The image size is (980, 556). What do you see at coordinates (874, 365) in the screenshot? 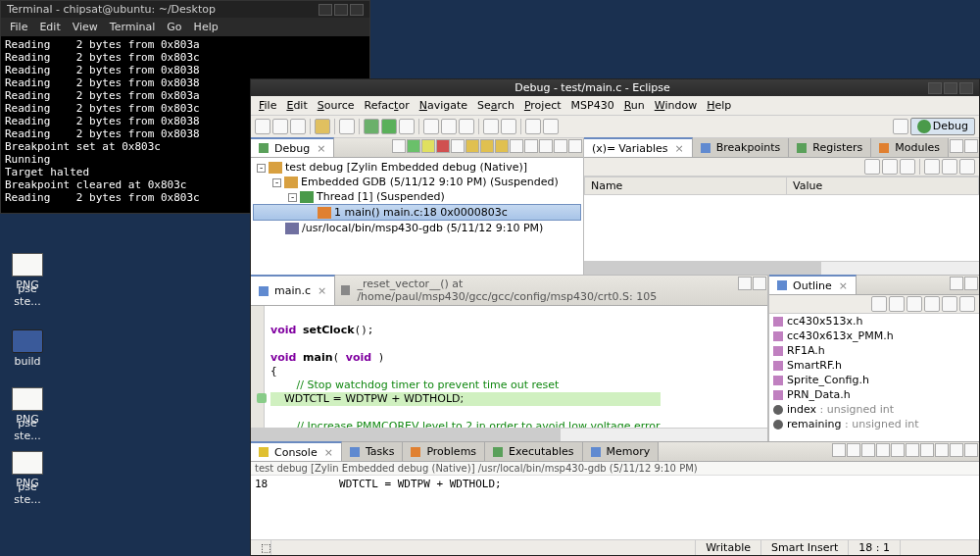
I see `outline-item: SmartRF.h` at bounding box center [874, 365].